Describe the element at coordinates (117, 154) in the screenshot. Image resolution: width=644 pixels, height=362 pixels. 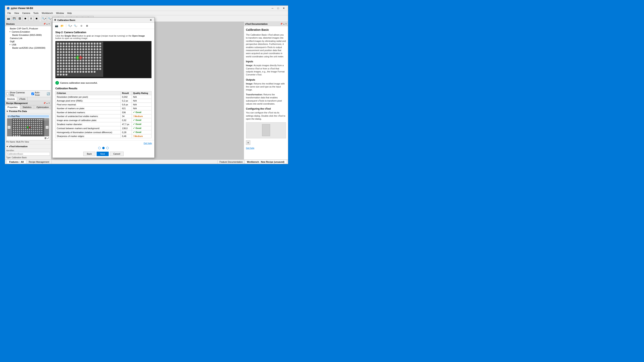
I see `cancel-button: Cancel` at that location.